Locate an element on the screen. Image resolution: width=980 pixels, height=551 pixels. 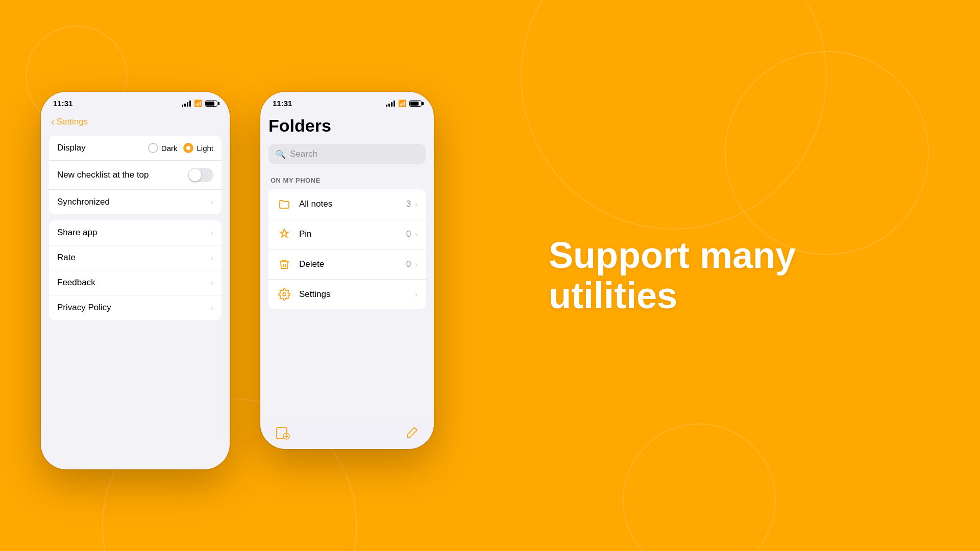
trash-icon is located at coordinates (284, 264).